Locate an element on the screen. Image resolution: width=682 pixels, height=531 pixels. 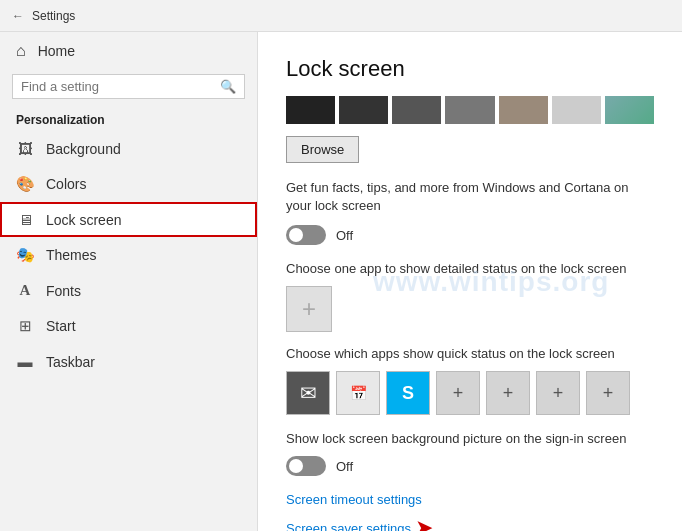
active-border is located at coordinates (128, 220).